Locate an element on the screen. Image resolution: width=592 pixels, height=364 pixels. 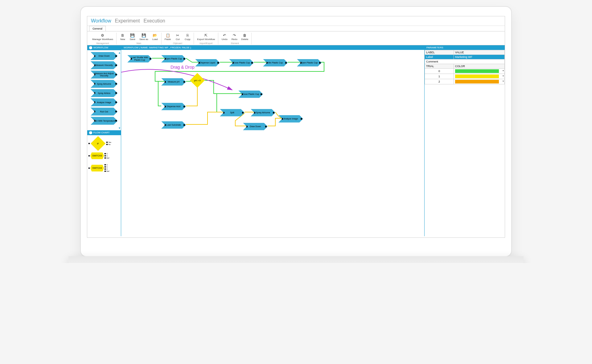
palette-node: Spray Airborne is located at coordinates (104, 84).